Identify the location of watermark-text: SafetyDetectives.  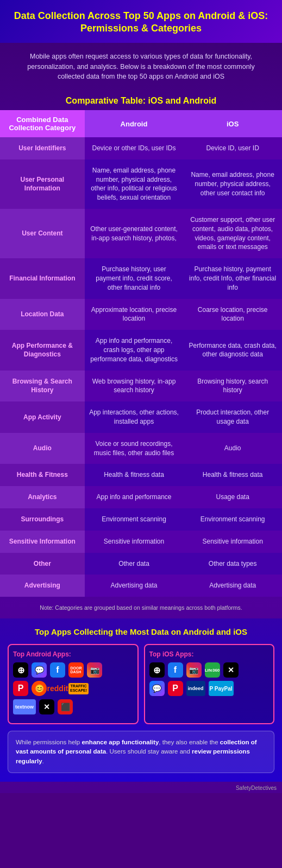
(256, 788).